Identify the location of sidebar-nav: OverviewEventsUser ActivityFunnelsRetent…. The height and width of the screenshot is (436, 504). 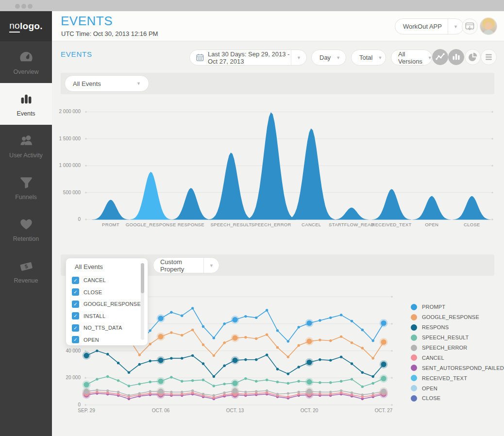
(26, 167).